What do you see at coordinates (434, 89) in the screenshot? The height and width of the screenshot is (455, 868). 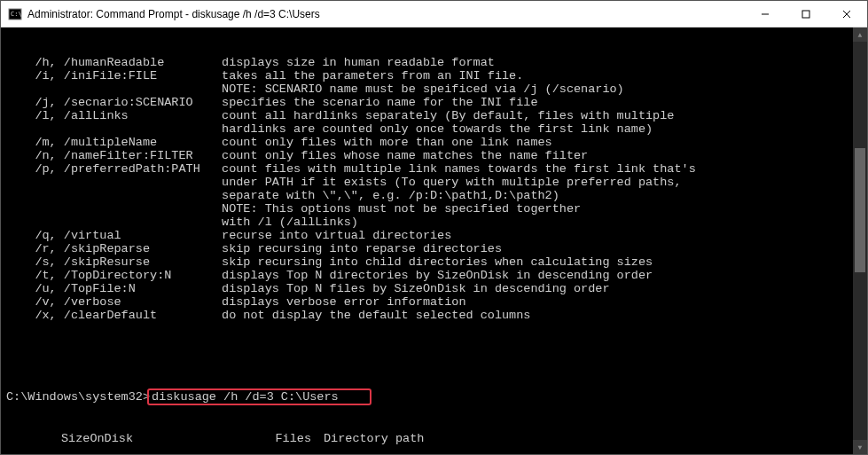 I see `help-line: NOTE: SCENARIO name must be speificed vi…` at bounding box center [434, 89].